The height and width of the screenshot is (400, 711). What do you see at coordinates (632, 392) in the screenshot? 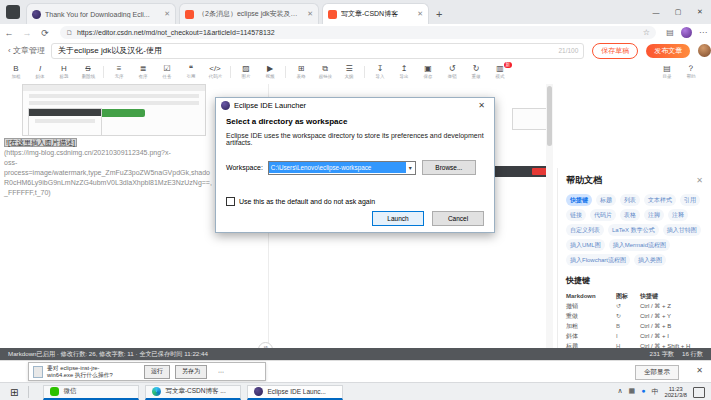
I see `touch-keyboard-icon: ▦` at bounding box center [632, 392].